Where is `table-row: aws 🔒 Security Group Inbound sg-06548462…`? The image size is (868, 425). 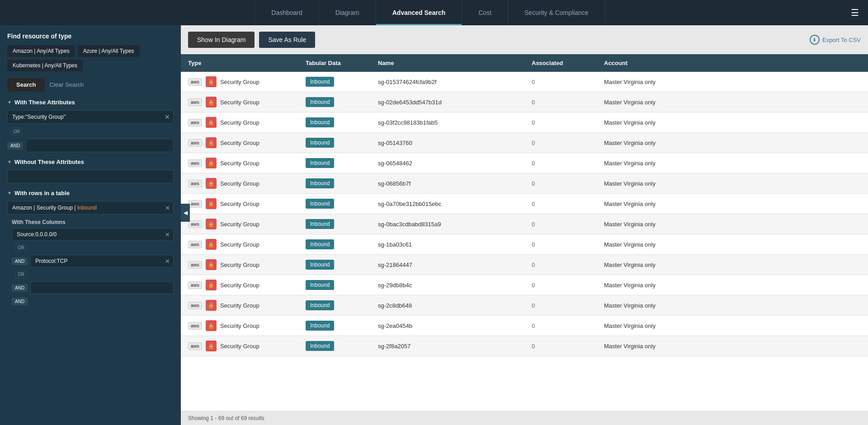 table-row: aws 🔒 Security Group Inbound sg-06548462… is located at coordinates (524, 163).